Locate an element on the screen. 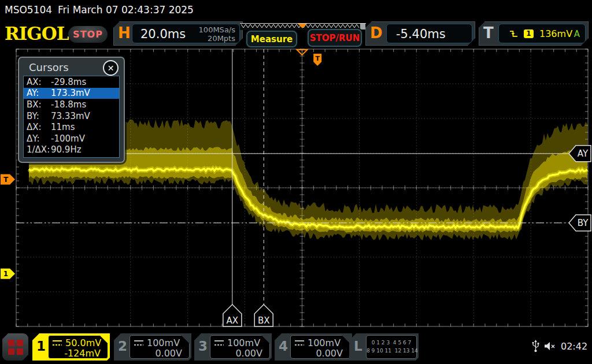 The width and height of the screenshot is (592, 364). rigol-logo: RIGOL is located at coordinates (37, 34).